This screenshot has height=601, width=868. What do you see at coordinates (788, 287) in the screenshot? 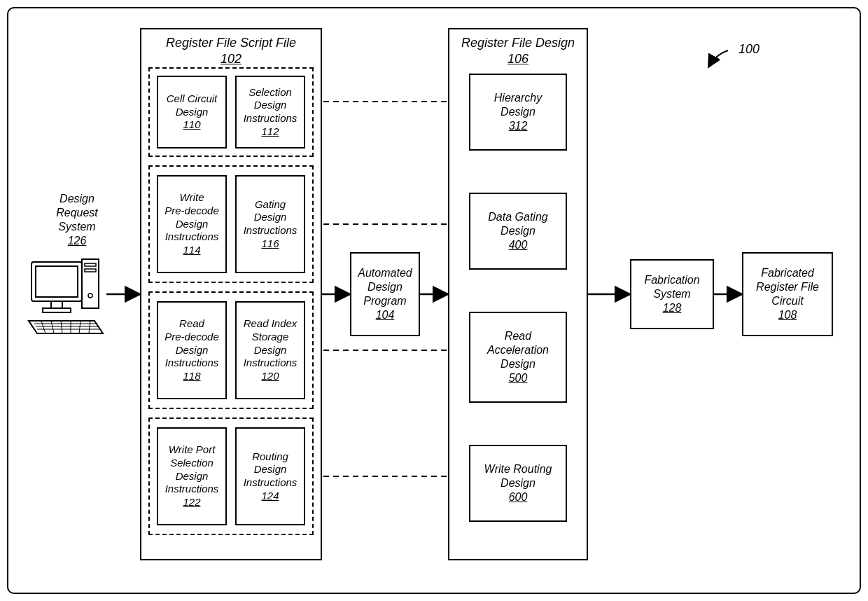
I see `fabd-label: Fabricated Register File Circuit` at bounding box center [788, 287].